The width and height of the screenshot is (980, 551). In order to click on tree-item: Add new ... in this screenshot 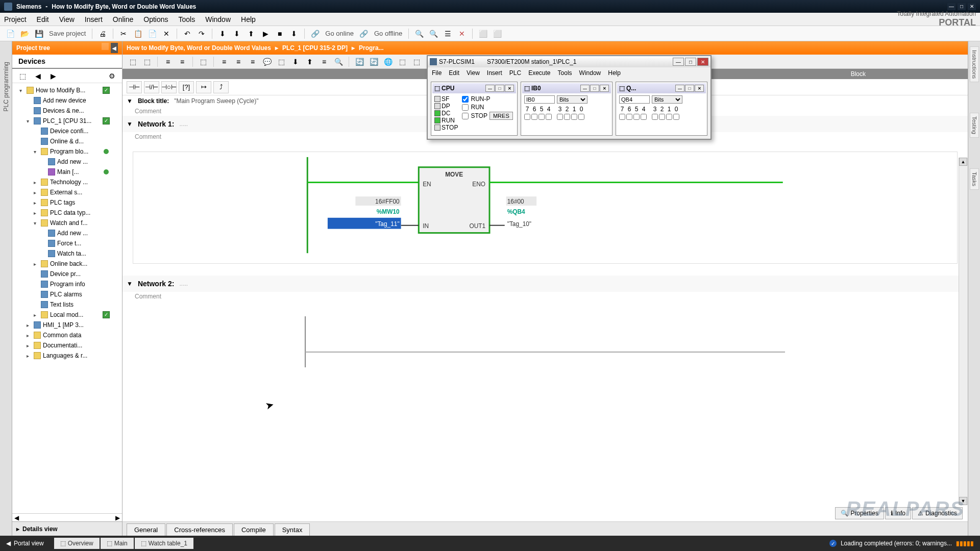, I will do `click(67, 162)`.